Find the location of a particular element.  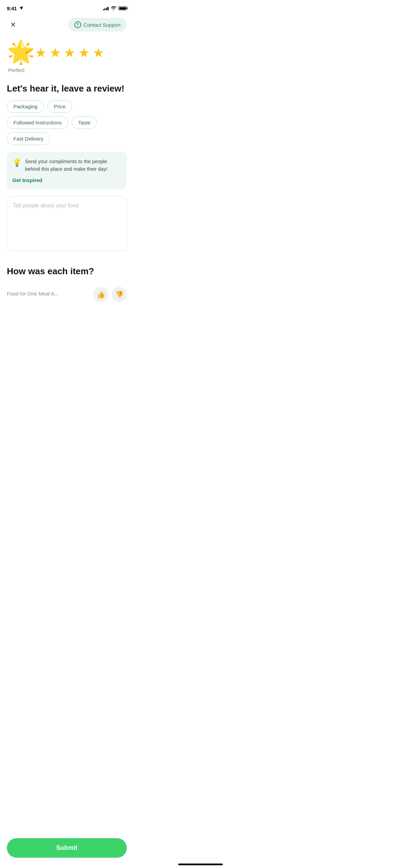

battery-icon is located at coordinates (123, 8).